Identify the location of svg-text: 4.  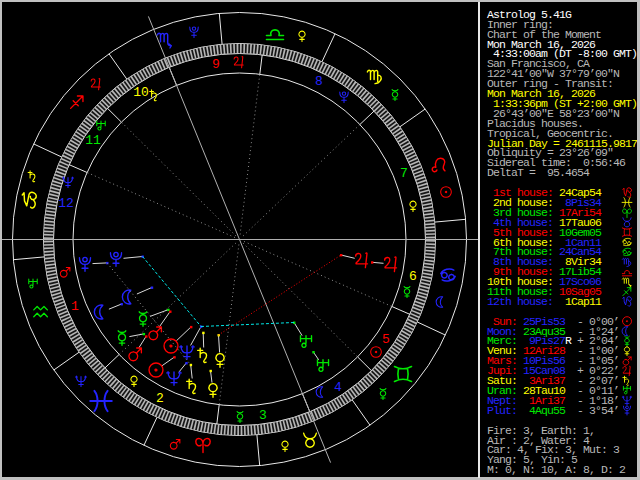
(338, 388).